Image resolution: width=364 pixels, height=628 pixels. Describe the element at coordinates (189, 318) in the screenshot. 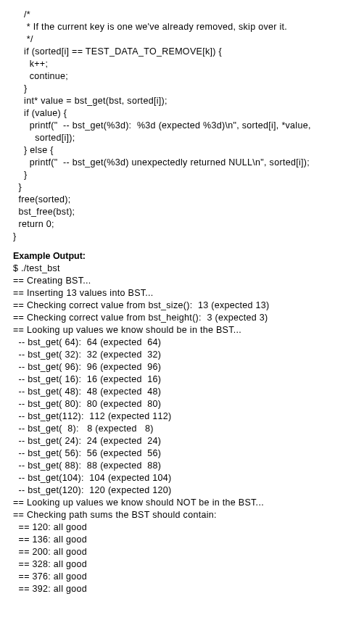

I see `output-line: == Checking correct value from bst_heigh…` at that location.